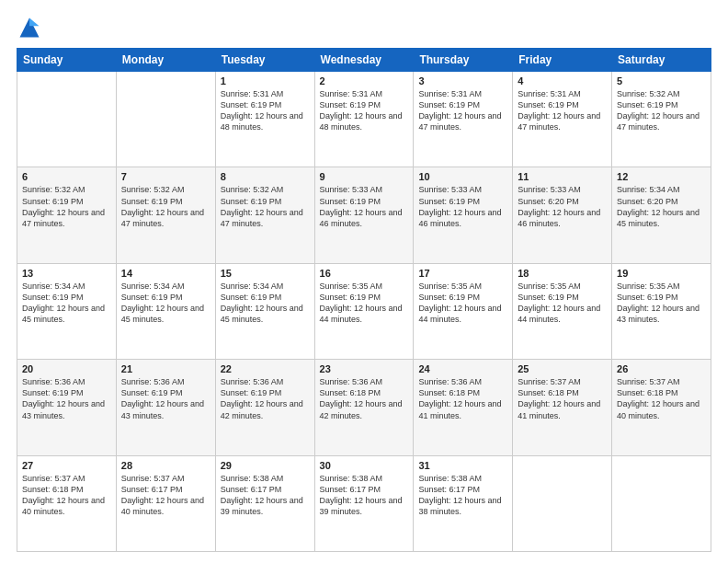 The width and height of the screenshot is (728, 563). I want to click on day-info: Sunrise: 5:34 AM Sunset: 6:20 PM Dayligh…, so click(662, 206).